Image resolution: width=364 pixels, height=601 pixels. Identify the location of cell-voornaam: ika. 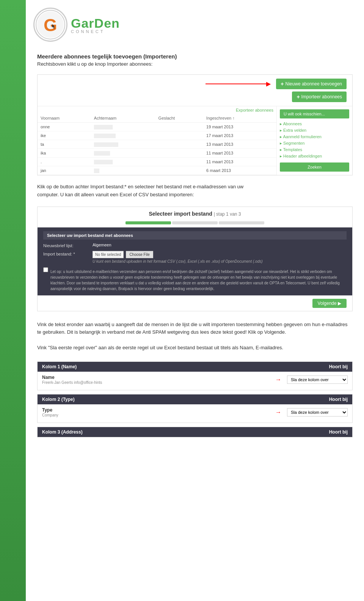
(64, 153).